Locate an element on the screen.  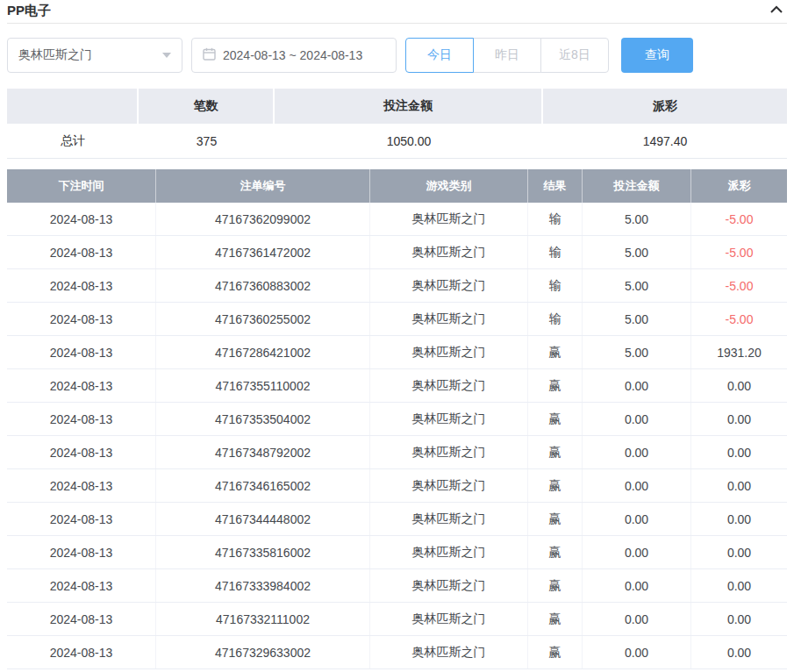
table-row: 2024-08-13 47167335816002 奥林匹斯之门 赢 0.00 … is located at coordinates (397, 553).